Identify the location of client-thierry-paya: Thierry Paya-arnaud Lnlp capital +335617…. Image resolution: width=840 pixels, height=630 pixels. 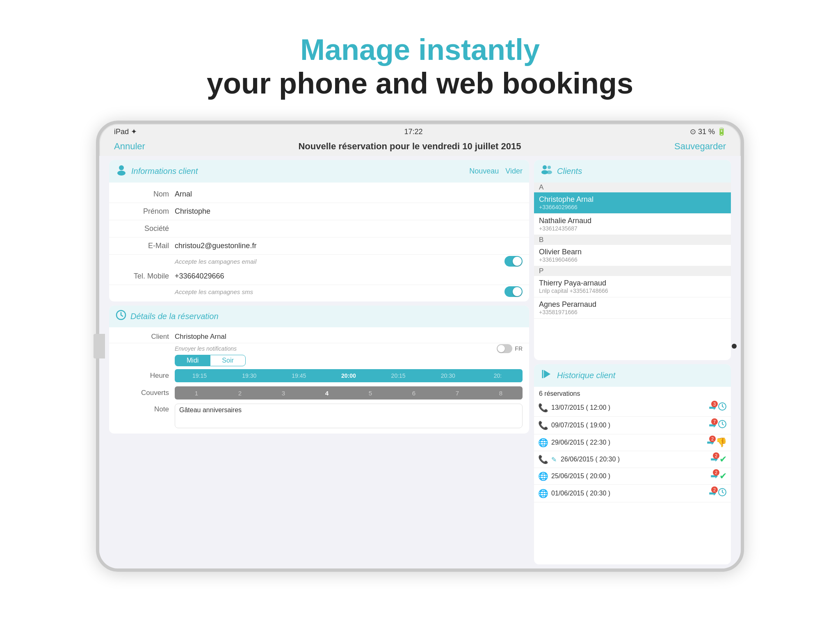
(632, 287).